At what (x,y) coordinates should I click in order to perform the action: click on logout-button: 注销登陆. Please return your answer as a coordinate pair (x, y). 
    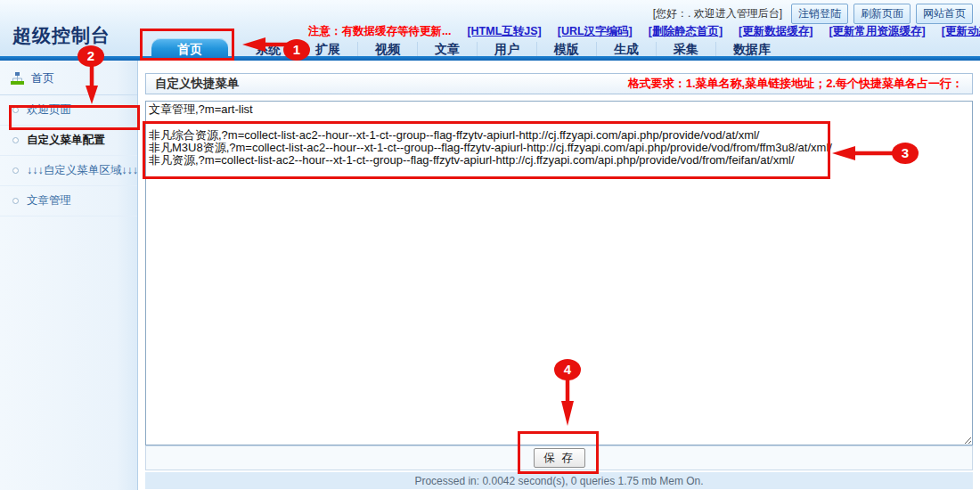
    Looking at the image, I should click on (820, 14).